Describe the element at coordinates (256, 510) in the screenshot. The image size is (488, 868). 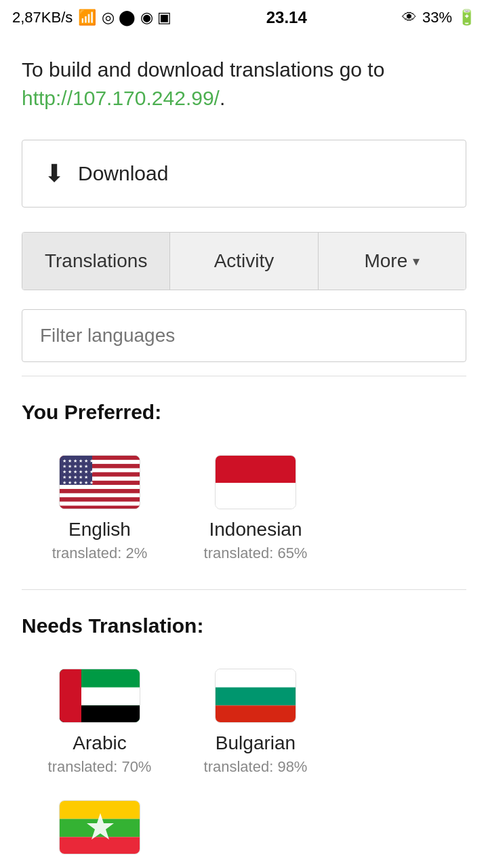
I see `lang-item-indonesian: Indonesian translated: 65%` at that location.